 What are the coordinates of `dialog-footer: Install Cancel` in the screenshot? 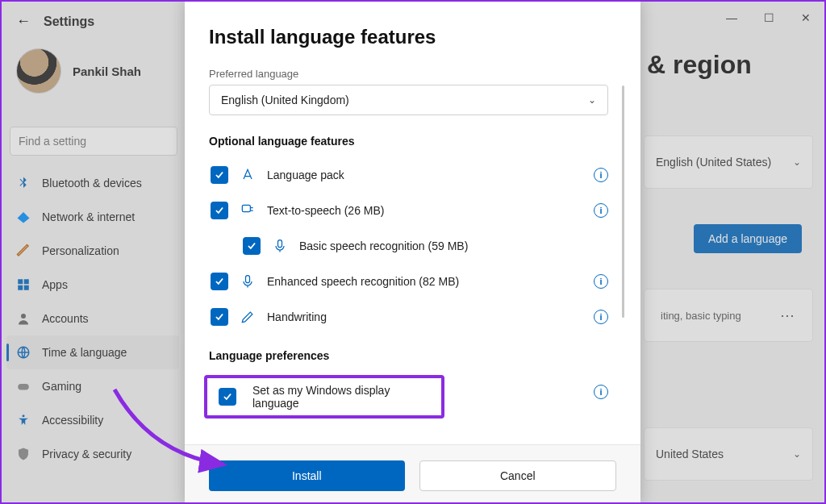 It's located at (413, 474).